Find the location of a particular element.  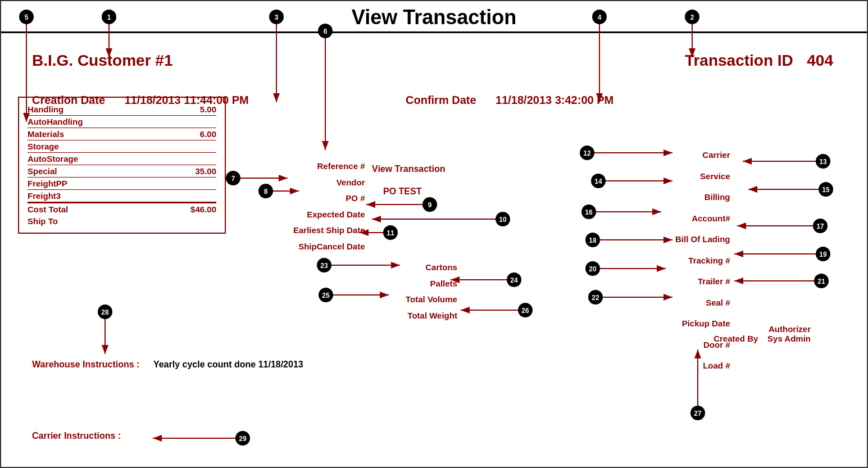

cost-row-autostorage: AutoStorage is located at coordinates (122, 159).